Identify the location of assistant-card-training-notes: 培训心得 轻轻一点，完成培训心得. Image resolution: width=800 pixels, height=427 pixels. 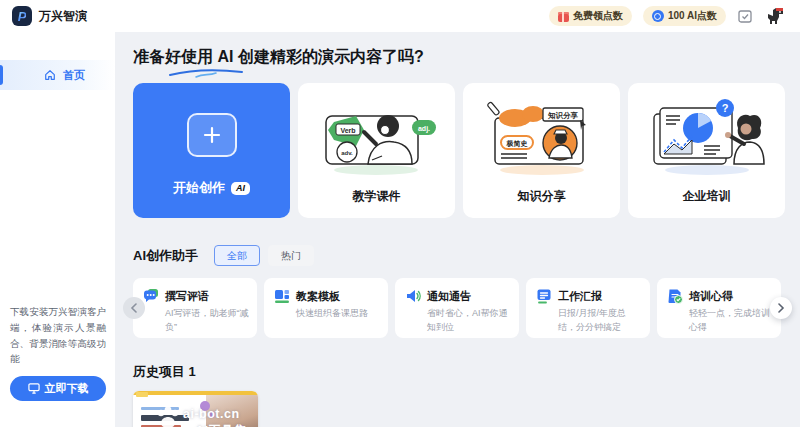
(719, 308).